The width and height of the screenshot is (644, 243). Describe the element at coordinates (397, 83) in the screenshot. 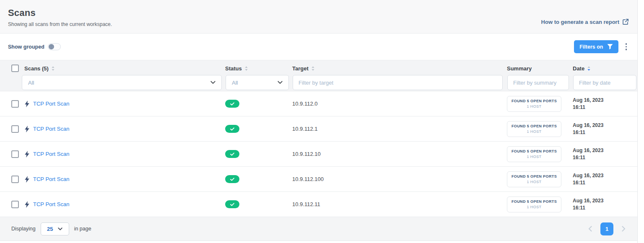

I see `target-filter-input` at that location.